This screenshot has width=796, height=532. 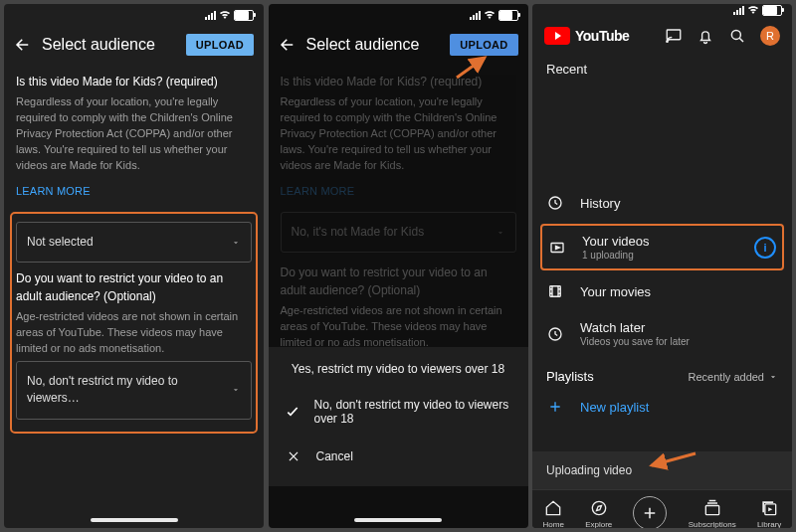 I want to click on library-icon, so click(x=769, y=508).